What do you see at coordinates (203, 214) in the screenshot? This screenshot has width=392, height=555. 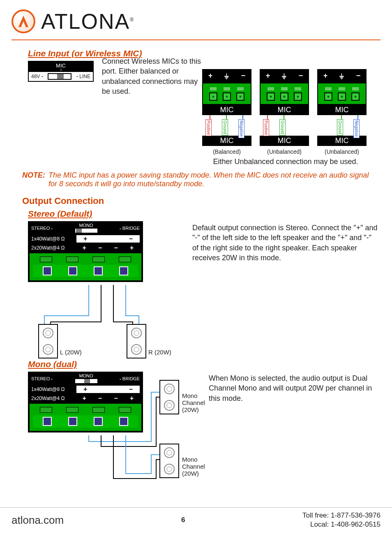 I see `stereo-subheading: Stereo (Default)` at bounding box center [203, 214].